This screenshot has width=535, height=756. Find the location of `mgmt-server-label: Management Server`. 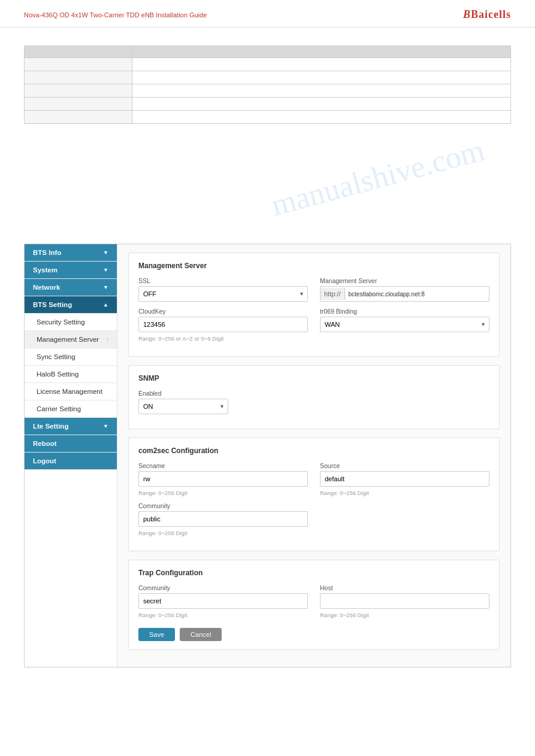

mgmt-server-label: Management Server is located at coordinates (405, 281).